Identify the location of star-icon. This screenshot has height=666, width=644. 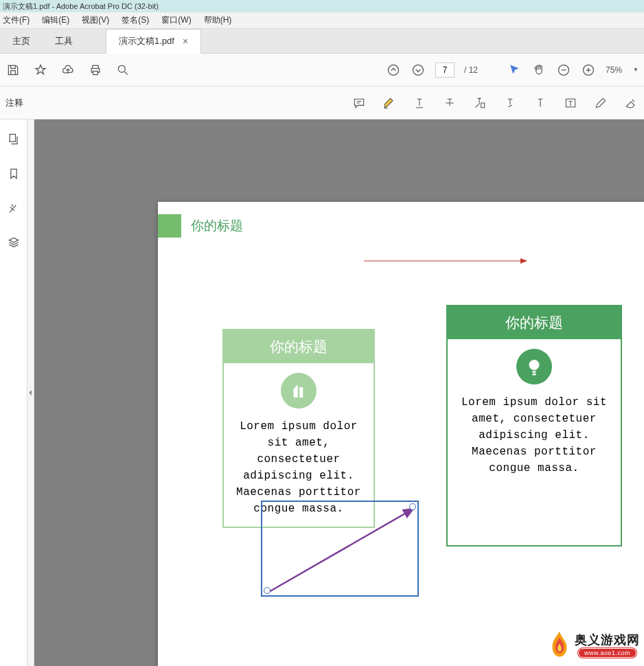
(41, 70).